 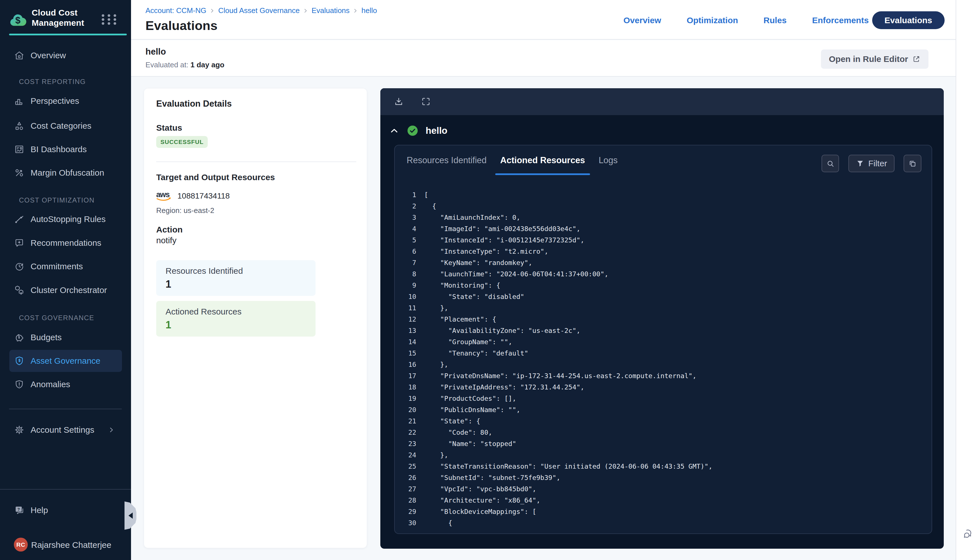 What do you see at coordinates (406, 523) in the screenshot?
I see `line-number: 30` at bounding box center [406, 523].